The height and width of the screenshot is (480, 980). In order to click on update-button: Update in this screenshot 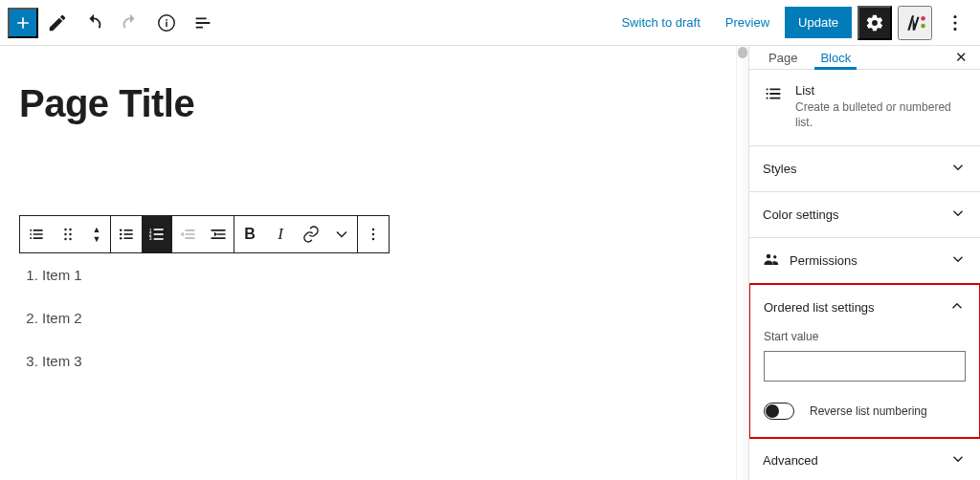, I will do `click(818, 23)`.